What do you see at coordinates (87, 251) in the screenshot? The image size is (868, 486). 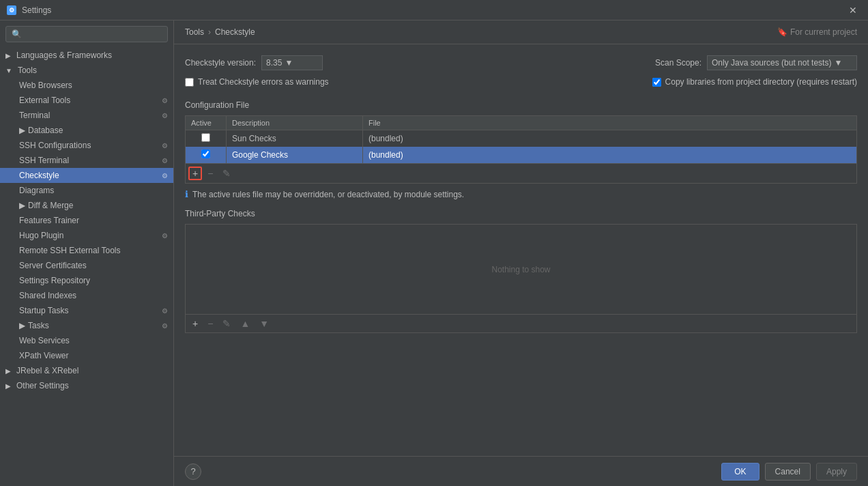 I see `sidebar-item-remote-ssh: Remote SSH External Tools` at bounding box center [87, 251].